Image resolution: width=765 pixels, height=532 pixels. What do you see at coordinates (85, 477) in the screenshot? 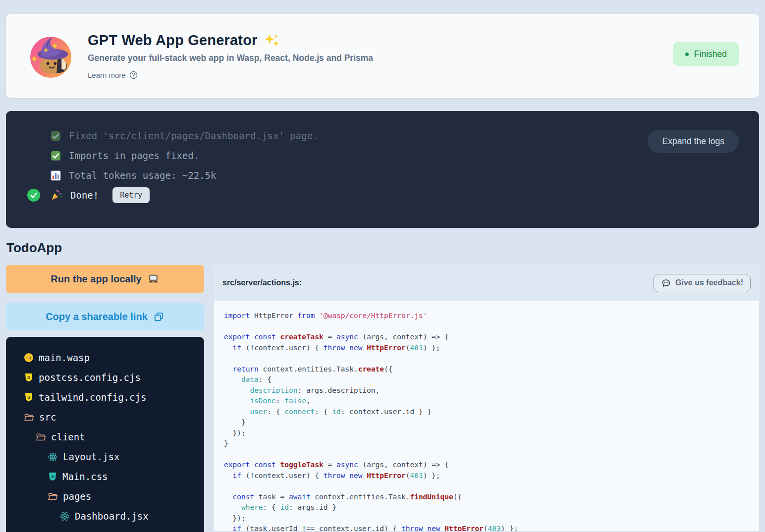
I see `file-tree-item-label: Main.css` at bounding box center [85, 477].